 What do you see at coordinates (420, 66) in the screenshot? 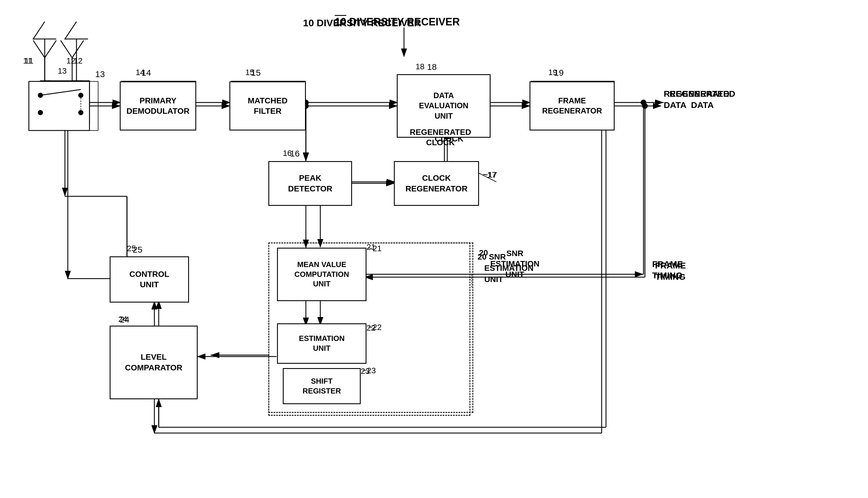
I see `label-18: 18` at bounding box center [420, 66].